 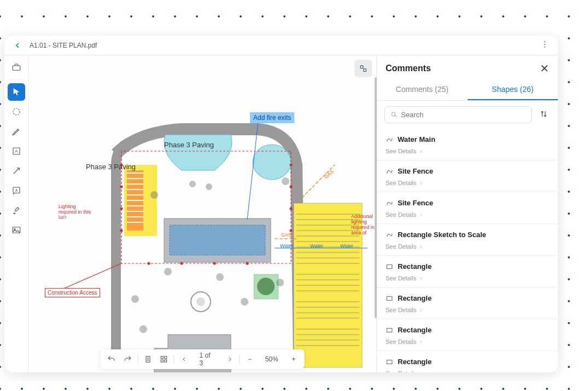 I want to click on select-tool, so click(x=16, y=92).